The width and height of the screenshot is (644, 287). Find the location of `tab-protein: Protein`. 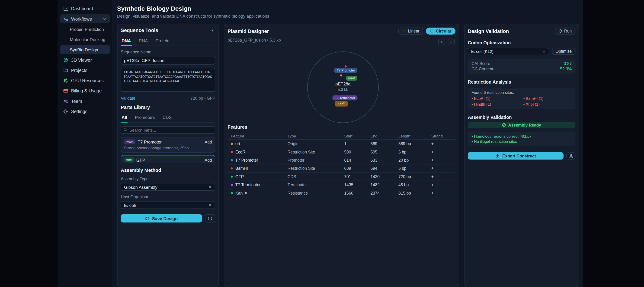

tab-protein: Protein is located at coordinates (162, 41).